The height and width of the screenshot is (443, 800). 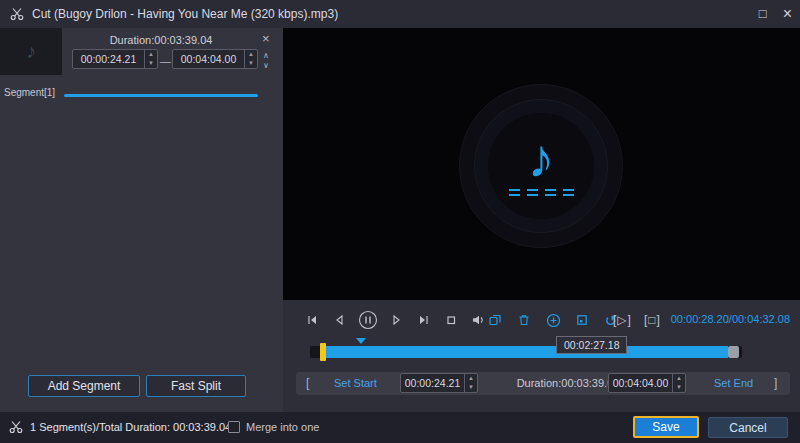 What do you see at coordinates (542, 192) in the screenshot?
I see `equalizer-dashes` at bounding box center [542, 192].